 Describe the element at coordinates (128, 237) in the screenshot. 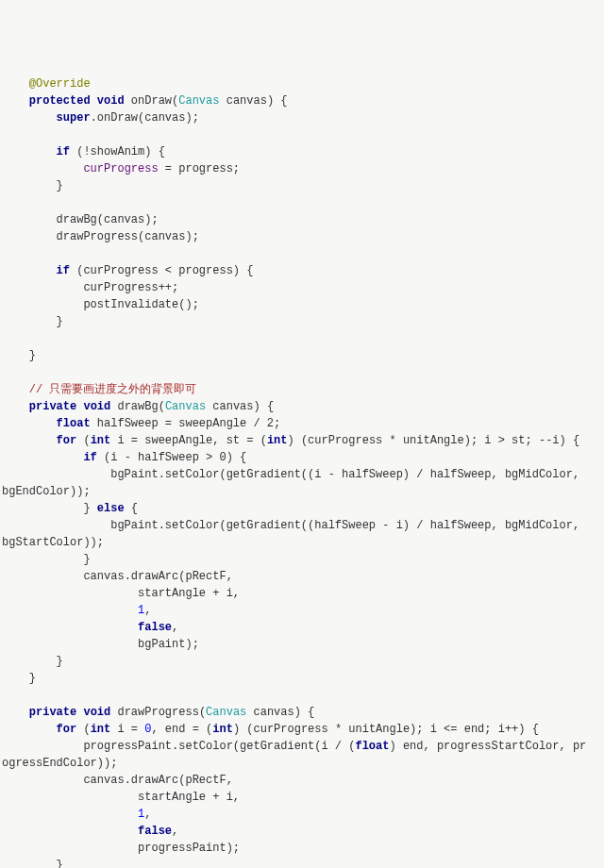

I see `call-drawProgress: drawProgress(canvas);` at that location.